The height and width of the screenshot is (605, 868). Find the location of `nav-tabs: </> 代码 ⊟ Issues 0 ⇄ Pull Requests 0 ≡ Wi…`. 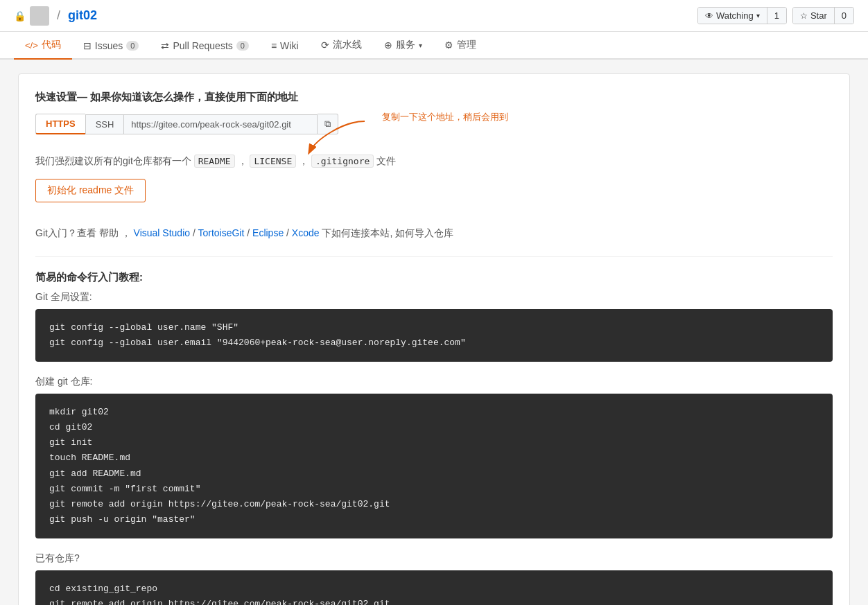

nav-tabs: </> 代码 ⊟ Issues 0 ⇄ Pull Requests 0 ≡ Wi… is located at coordinates (434, 46).